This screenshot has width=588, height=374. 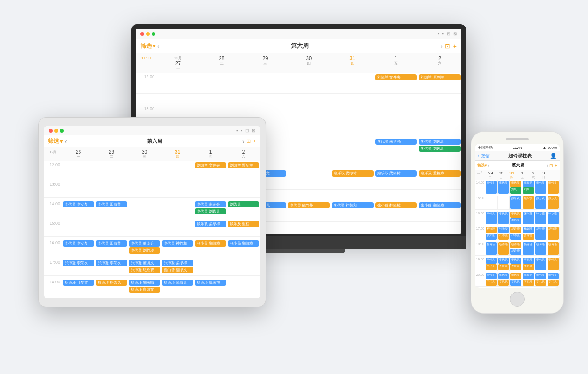 I want to click on ph-ev24: 杨诗瑾, so click(x=516, y=230).